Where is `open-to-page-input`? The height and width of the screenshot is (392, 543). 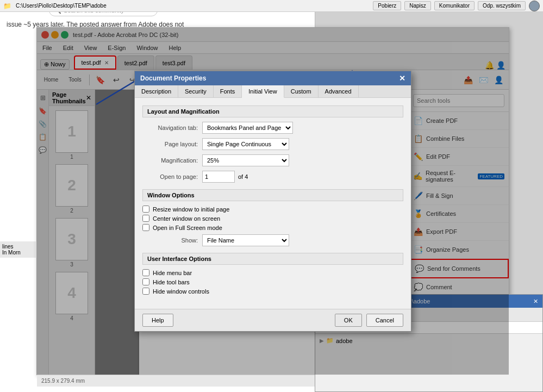
open-to-page-input is located at coordinates (219, 177).